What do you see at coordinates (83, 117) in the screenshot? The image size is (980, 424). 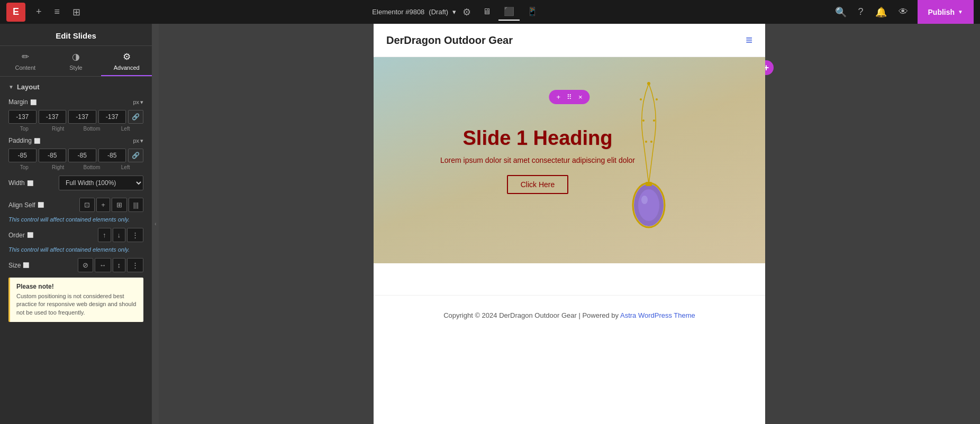 I see `margin-bottom-input` at bounding box center [83, 117].